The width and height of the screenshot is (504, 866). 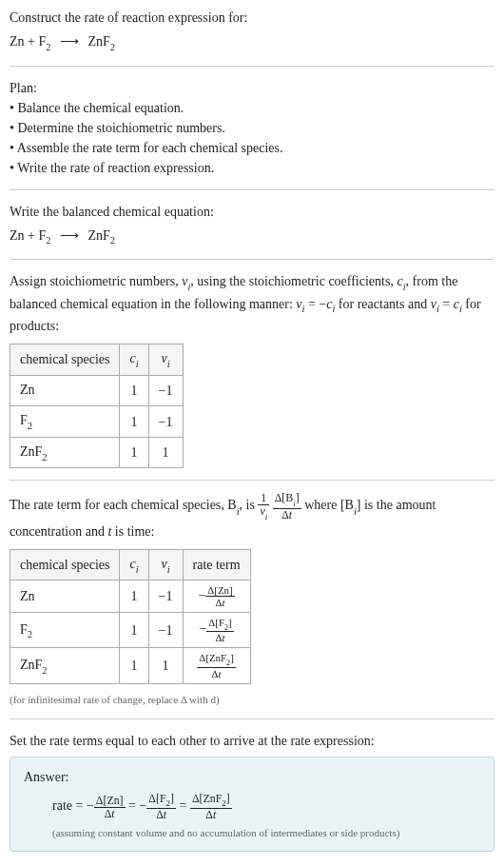 What do you see at coordinates (252, 225) in the screenshot?
I see `balanced-section: Write the balanced chemical equation: Zn…` at bounding box center [252, 225].